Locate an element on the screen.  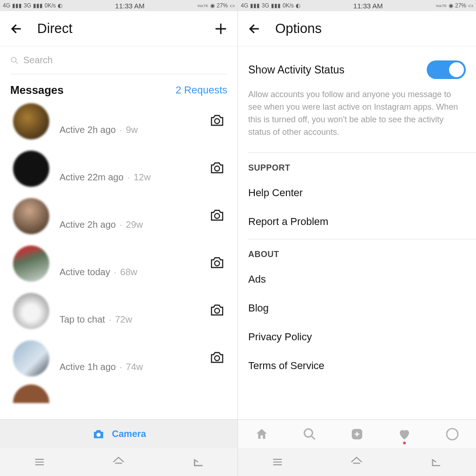
requests-link: 2 Requests is located at coordinates (202, 90).